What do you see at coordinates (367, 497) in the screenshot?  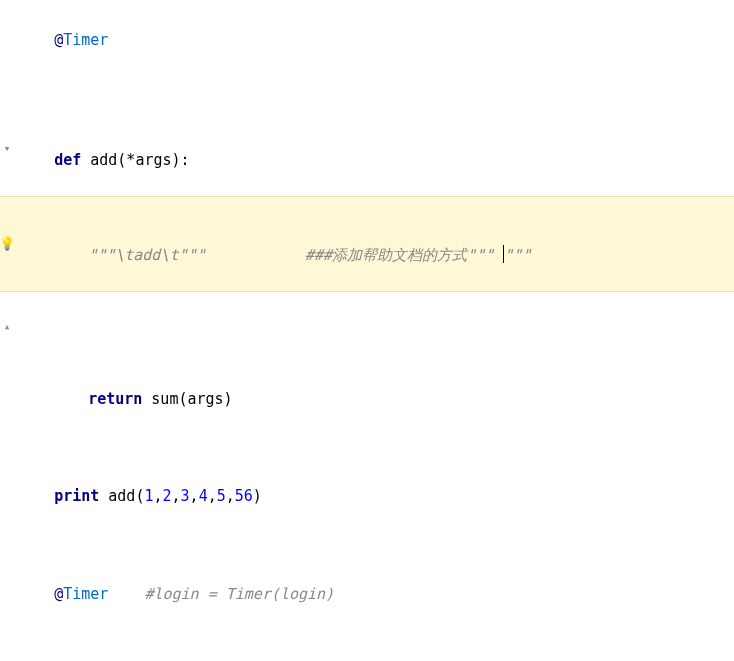 I see `code-line: print add(1,2,3,4,5,56)` at bounding box center [367, 497].